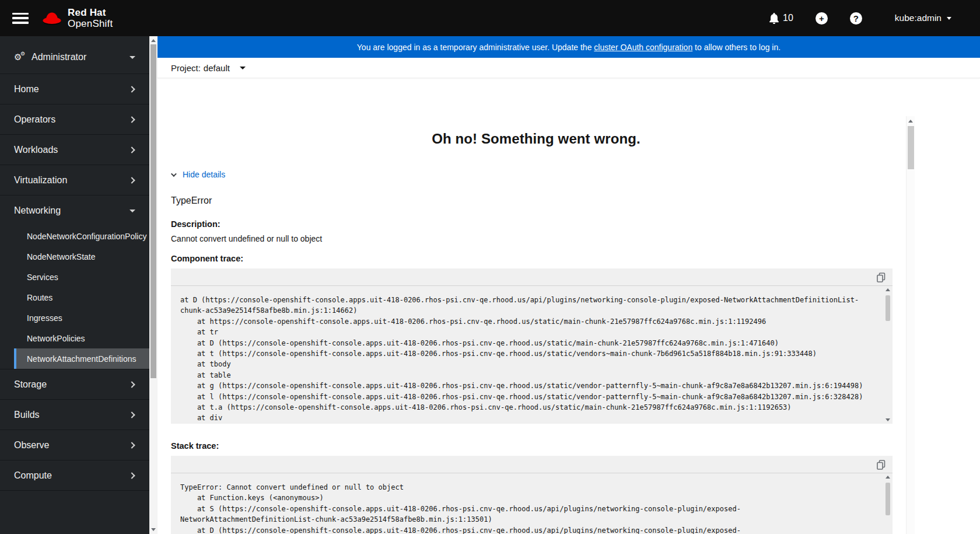 The height and width of the screenshot is (534, 980). Describe the element at coordinates (781, 19) in the screenshot. I see `notifications-button: 10` at that location.